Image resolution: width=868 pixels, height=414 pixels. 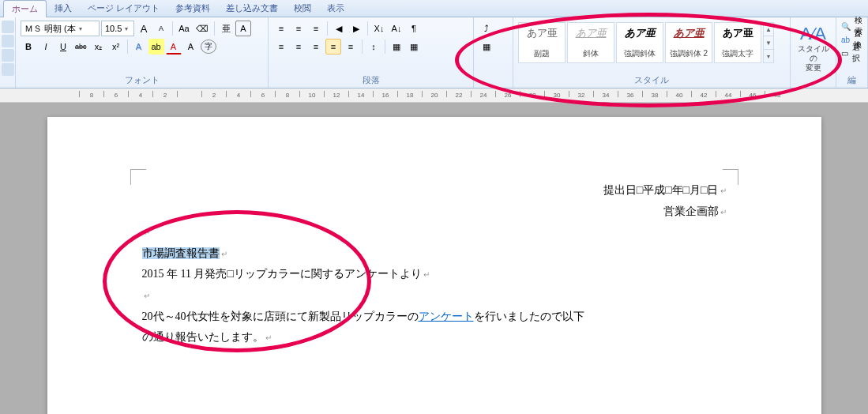 I want to click on bullets-button: ≡, so click(x=281, y=28).